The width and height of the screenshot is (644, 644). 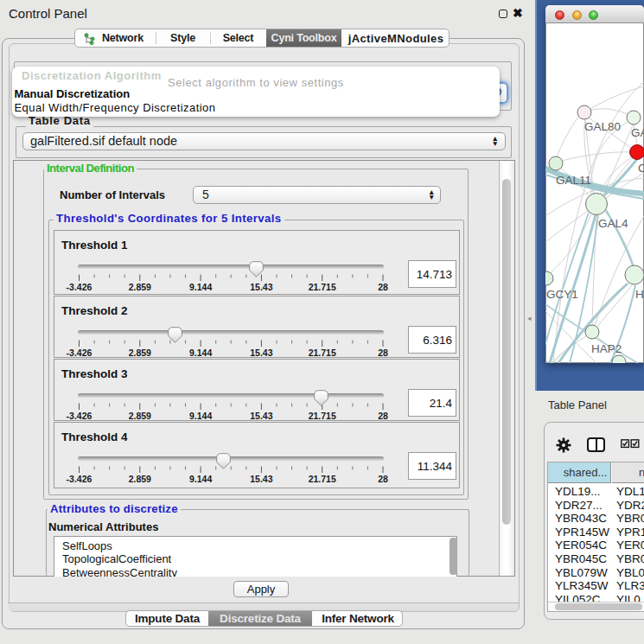 I want to click on svg-text: H, so click(x=640, y=294).